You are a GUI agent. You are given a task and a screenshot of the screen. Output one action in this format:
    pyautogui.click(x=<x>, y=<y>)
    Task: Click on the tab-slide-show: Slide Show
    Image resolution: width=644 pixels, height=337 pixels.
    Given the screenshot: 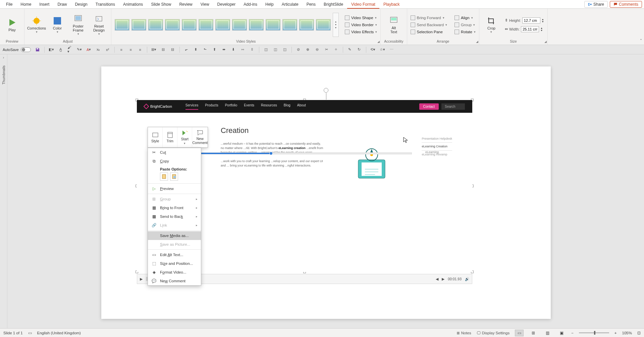 What is the action you would take?
    pyautogui.click(x=161, y=4)
    